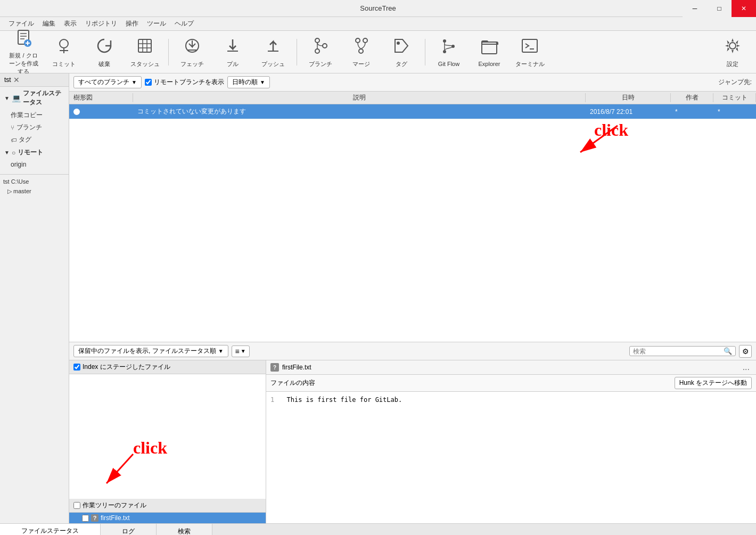 The width and height of the screenshot is (756, 535). Describe the element at coordinates (34, 139) in the screenshot. I see `sidebar-item-tag: 🏷 タグ` at that location.